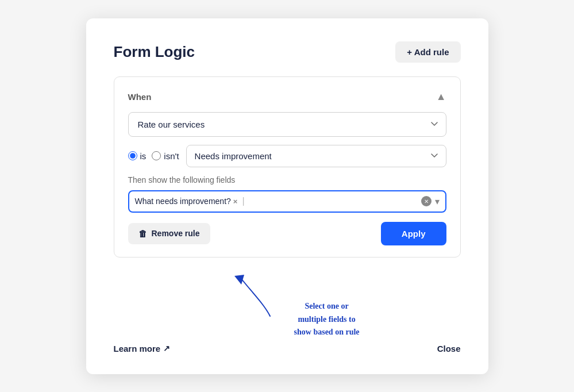  I want to click on condition-row: is isn't Needs improvement Excellent Goo…, so click(287, 156).